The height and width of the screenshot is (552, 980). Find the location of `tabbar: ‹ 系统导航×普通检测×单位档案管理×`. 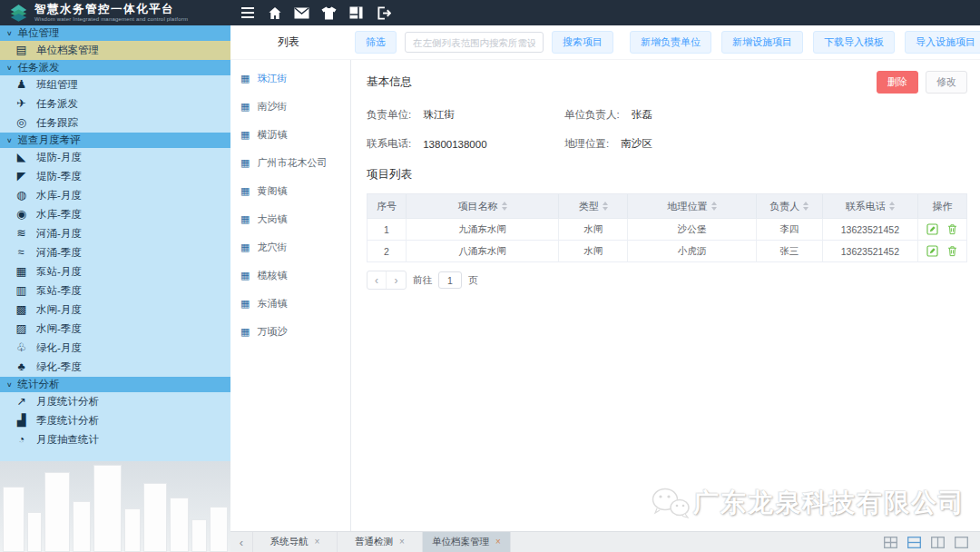

tabbar: ‹ 系统导航×普通检测×单位档案管理× is located at coordinates (605, 541).